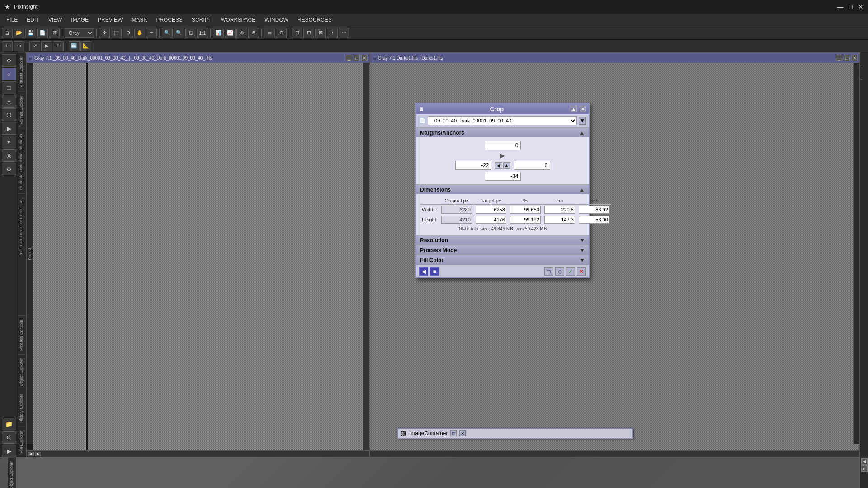 The height and width of the screenshot is (488, 868). Describe the element at coordinates (22, 226) in the screenshot. I see `tab-file-2: 09_00_40_Dark_00001_09_00_40_` at that location.